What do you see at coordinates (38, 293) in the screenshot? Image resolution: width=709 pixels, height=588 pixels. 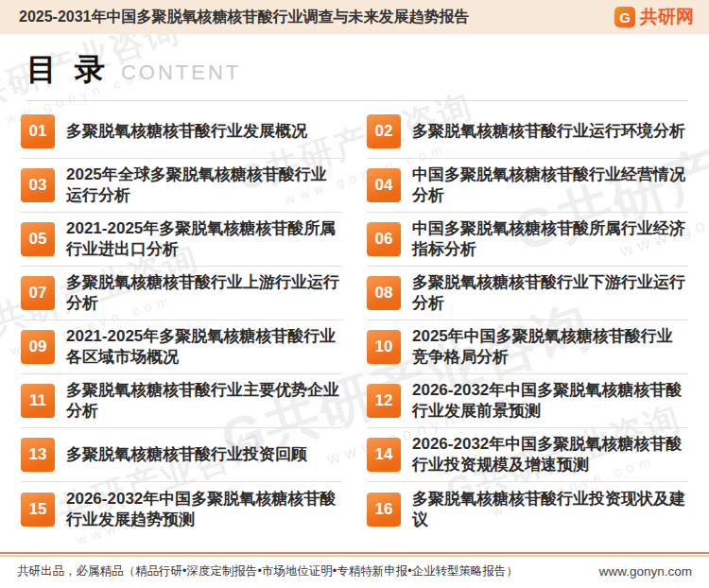 I see `item-number-badge: 07` at bounding box center [38, 293].